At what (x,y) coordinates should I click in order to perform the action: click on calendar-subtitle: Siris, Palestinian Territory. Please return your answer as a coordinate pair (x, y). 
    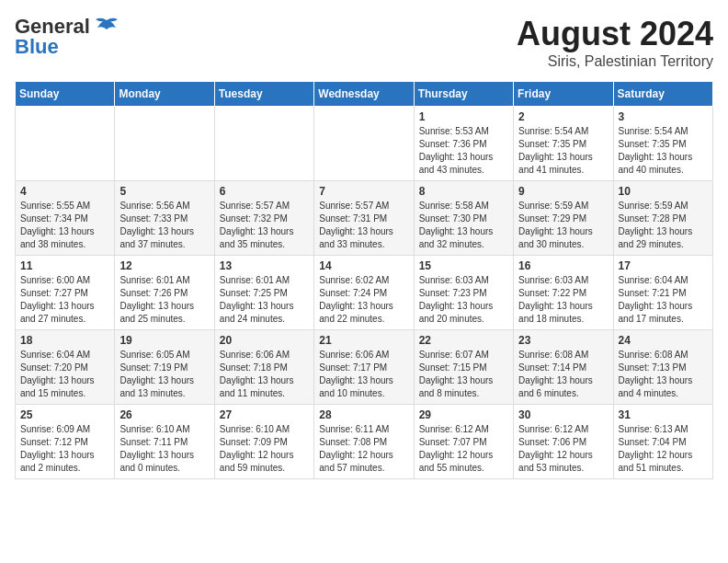
    Looking at the image, I should click on (615, 62).